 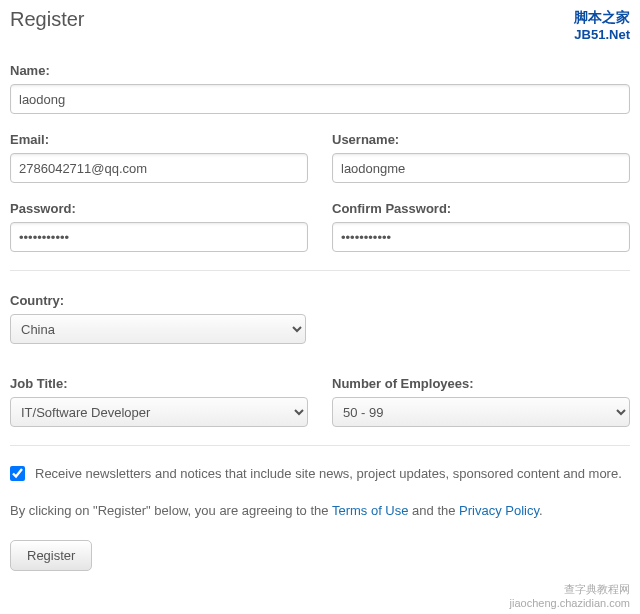 What do you see at coordinates (159, 208) in the screenshot?
I see `password-label: Password:` at bounding box center [159, 208].